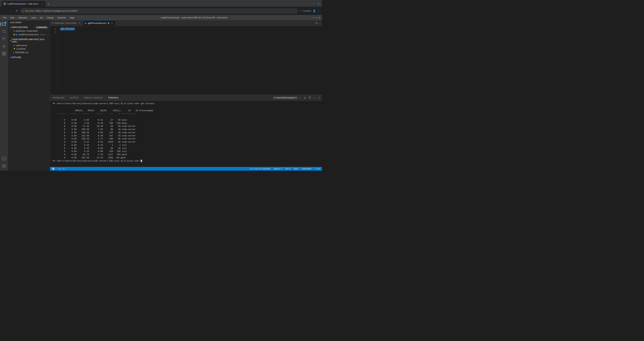 The width and height of the screenshot is (644, 341). What do you see at coordinates (24, 4) in the screenshot?
I see `browser-tab-title: ● getProccesses.ps1 - code-serve...` at bounding box center [24, 4].